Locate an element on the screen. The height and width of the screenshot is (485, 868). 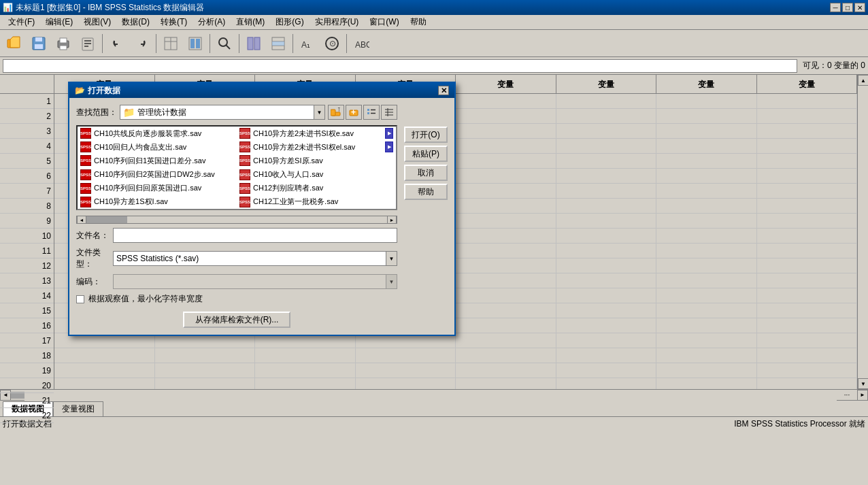
tool-print is located at coordinates (63, 44).